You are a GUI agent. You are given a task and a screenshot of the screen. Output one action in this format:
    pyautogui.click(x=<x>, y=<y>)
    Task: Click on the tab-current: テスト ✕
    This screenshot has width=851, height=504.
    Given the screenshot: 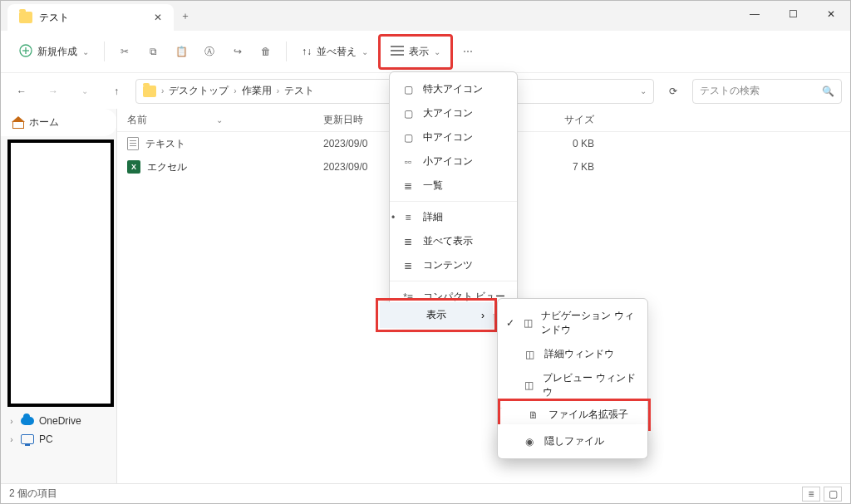 What is the action you would take?
    pyautogui.click(x=91, y=17)
    